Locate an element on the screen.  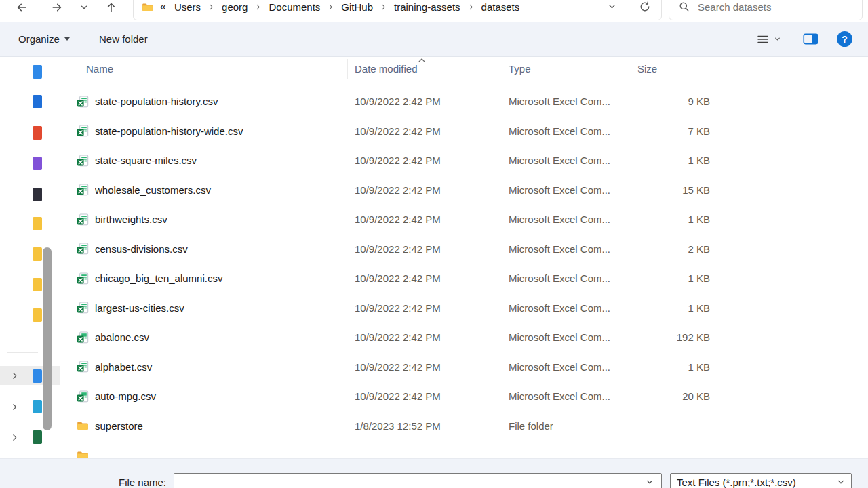
file-name: chicago_big_ten_alumni.csv is located at coordinates (225, 278).